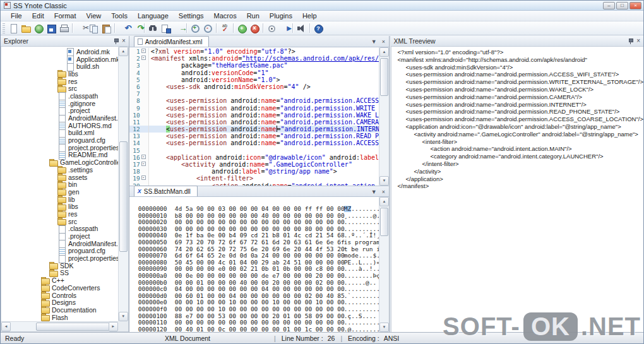 The height and width of the screenshot is (344, 644). I want to click on go-button, so click(178, 28).